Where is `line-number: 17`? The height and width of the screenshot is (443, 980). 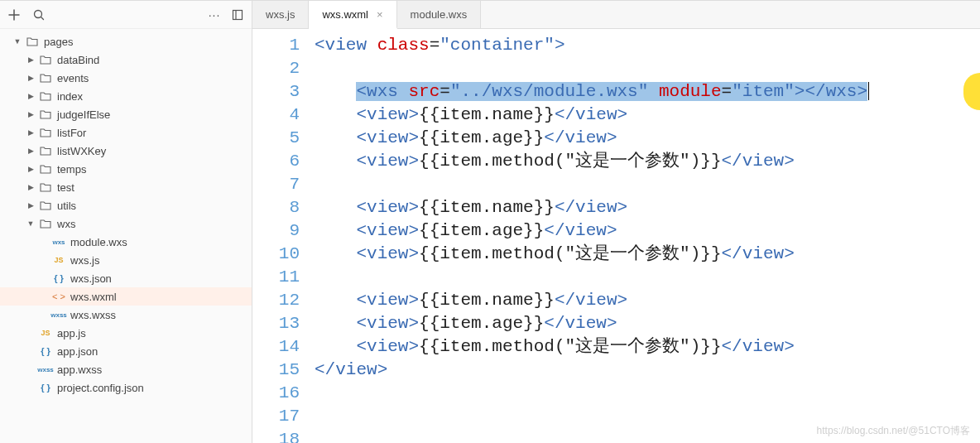 line-number: 17 is located at coordinates (276, 417).